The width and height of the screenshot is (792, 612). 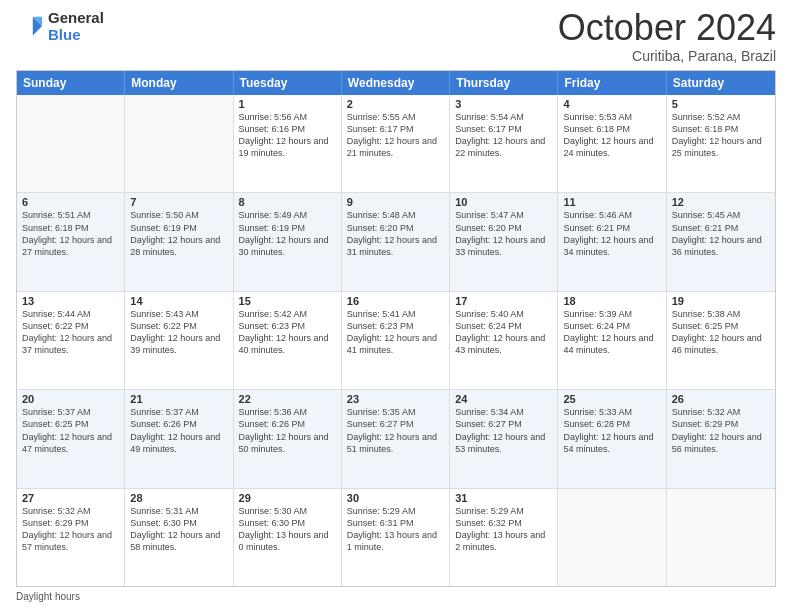 What do you see at coordinates (721, 332) in the screenshot?
I see `cell-info: Sunrise: 5:38 AM Sunset: 6:25 PM Dayligh…` at bounding box center [721, 332].